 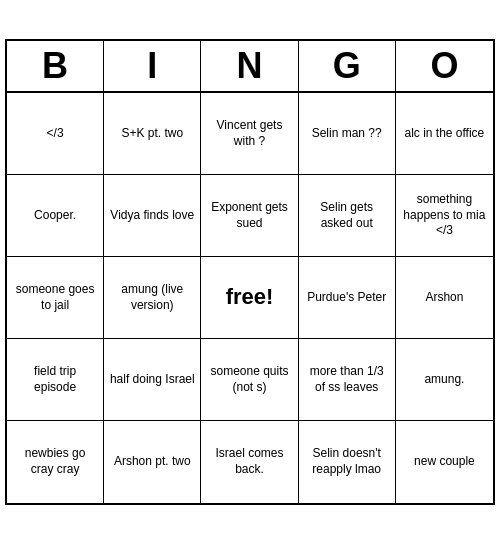 What do you see at coordinates (250, 216) in the screenshot?
I see `bingo-cell-7: Exponent gets sued` at bounding box center [250, 216].